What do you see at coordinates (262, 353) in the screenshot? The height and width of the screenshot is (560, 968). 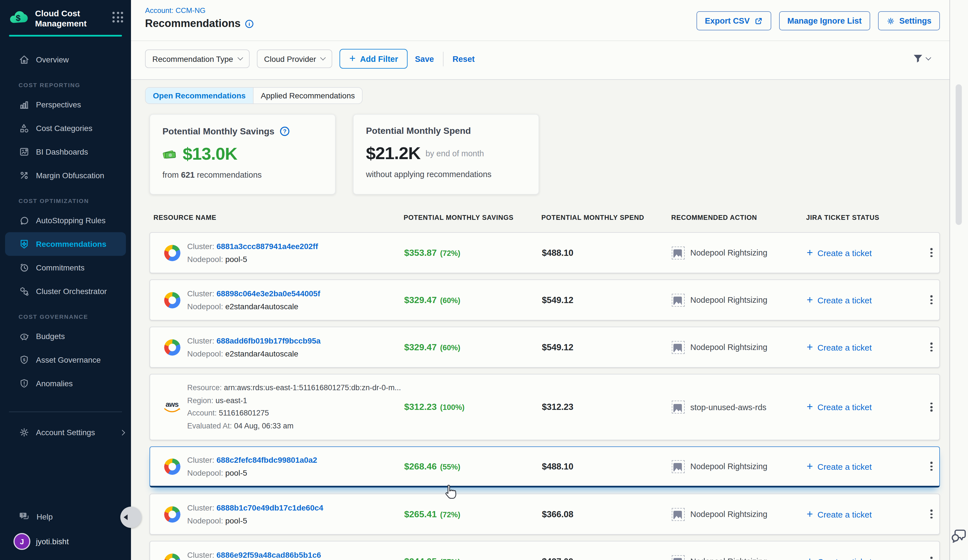 I see `nodepool-value: e2standar4autoscale` at bounding box center [262, 353].